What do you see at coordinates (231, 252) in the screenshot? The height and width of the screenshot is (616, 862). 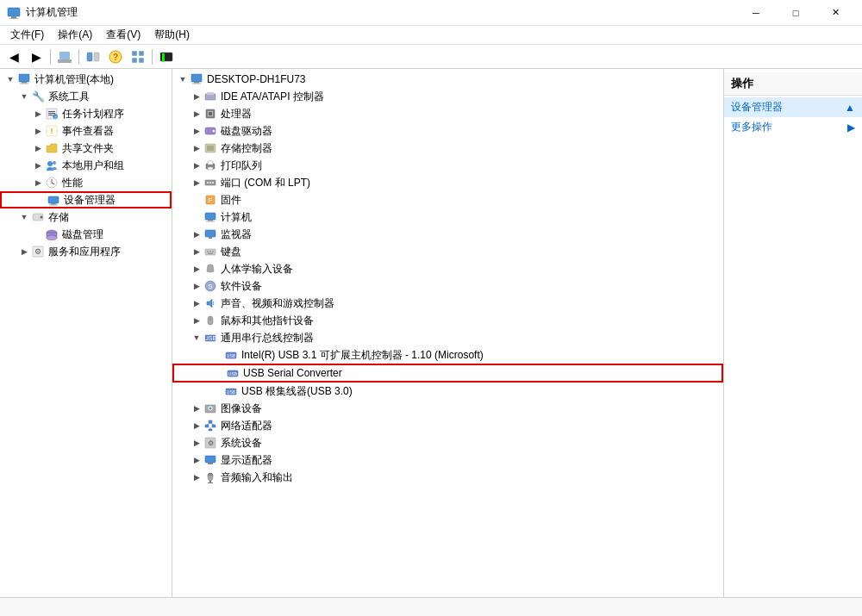 I see `keyboard-label: 键盘` at bounding box center [231, 252].